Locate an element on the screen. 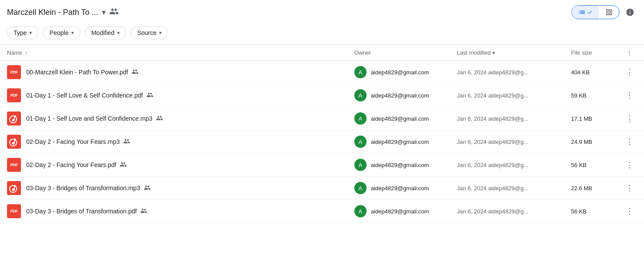 Image resolution: width=644 pixels, height=258 pixels. file-name-cell: PDF 03-Day 3 - Bridges of Transformation… is located at coordinates (174, 212).